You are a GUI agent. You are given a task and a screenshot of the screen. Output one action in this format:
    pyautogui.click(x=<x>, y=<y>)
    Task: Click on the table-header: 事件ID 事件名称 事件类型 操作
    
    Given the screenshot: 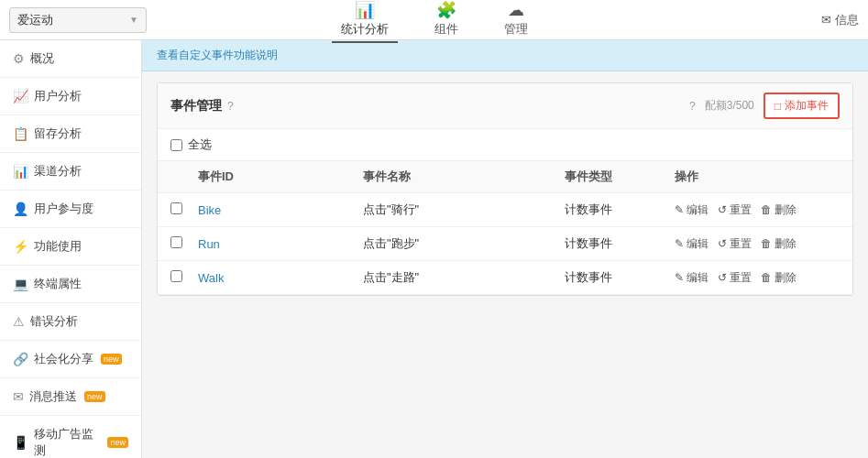 What is the action you would take?
    pyautogui.click(x=505, y=178)
    